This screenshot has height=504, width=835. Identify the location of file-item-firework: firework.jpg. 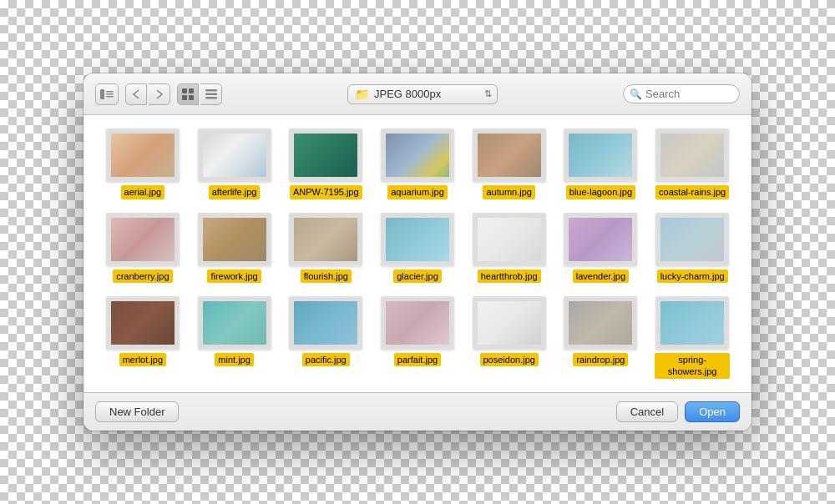
(235, 248).